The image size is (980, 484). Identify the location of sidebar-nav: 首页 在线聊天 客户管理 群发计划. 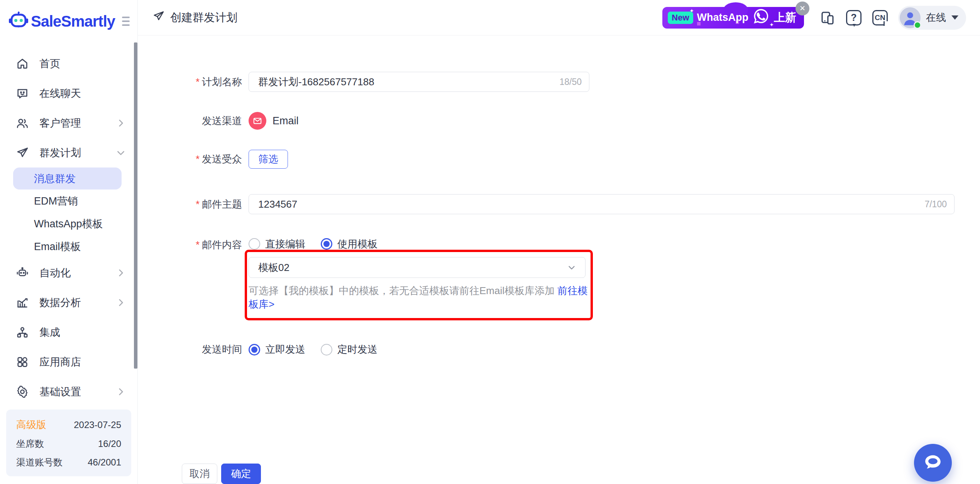
(69, 228).